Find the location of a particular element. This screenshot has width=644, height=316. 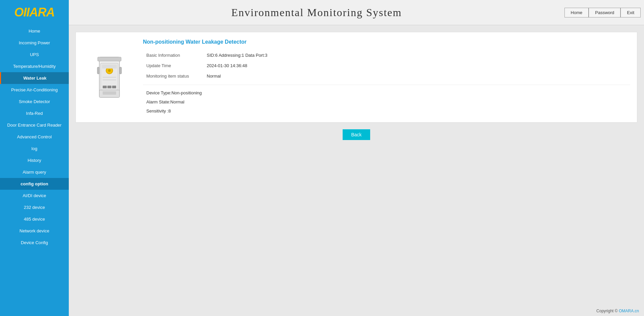

sidebar-item-network-device: Network device is located at coordinates (34, 231).